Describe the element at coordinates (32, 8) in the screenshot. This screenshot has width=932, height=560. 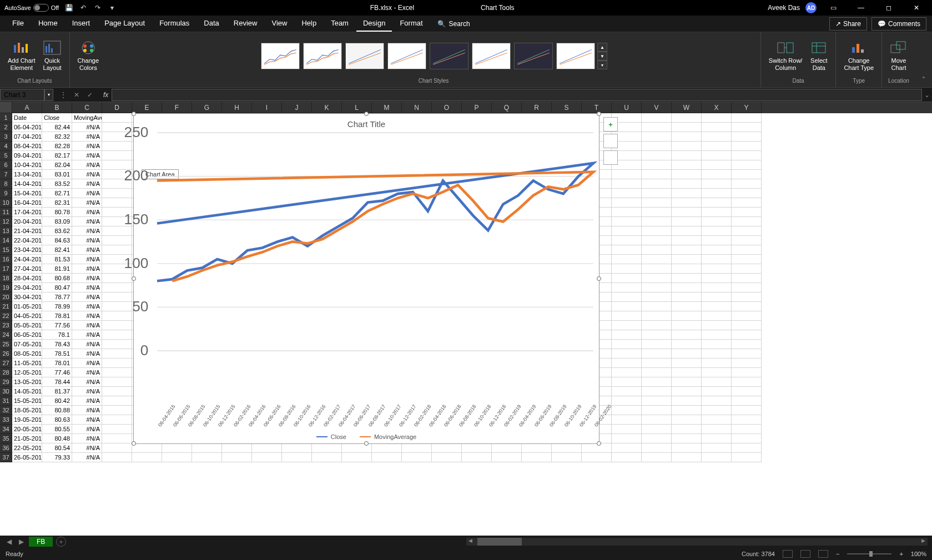
I see `autosave-toggle: AutoSave Off` at that location.